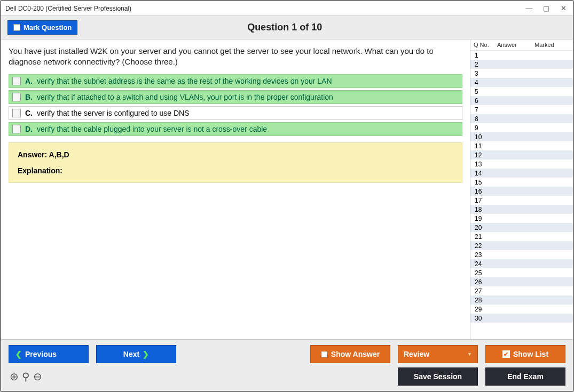  I want to click on question-list-row: 3, so click(522, 74).